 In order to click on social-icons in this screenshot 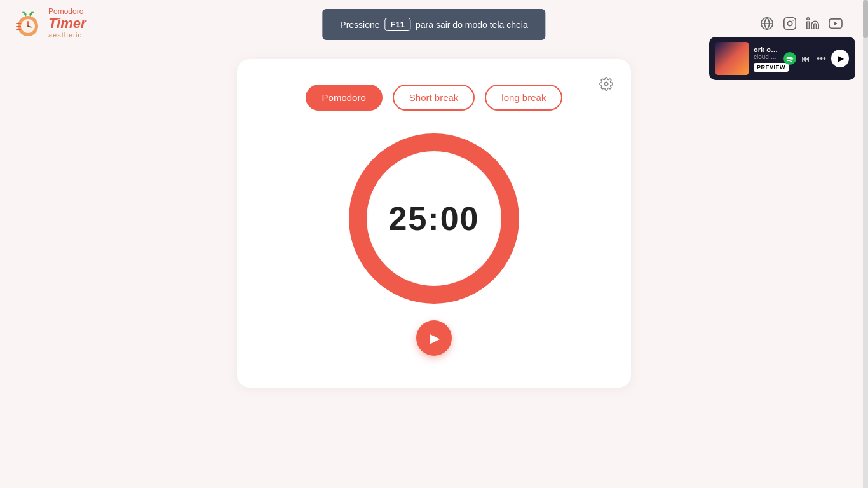, I will do `click(801, 24)`.